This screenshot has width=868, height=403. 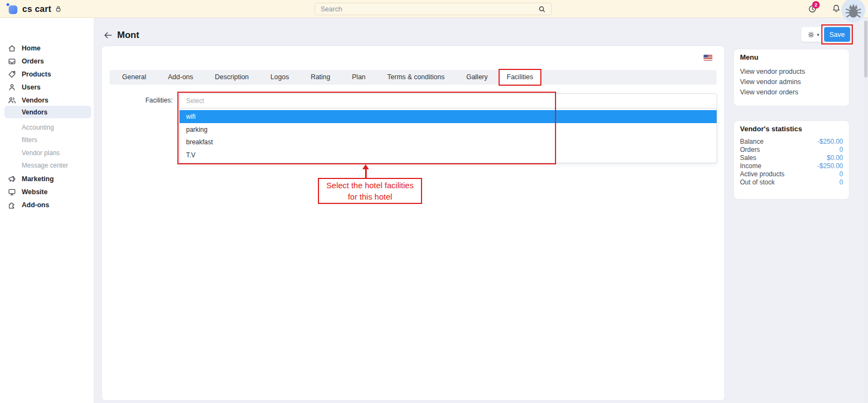 I want to click on left-sidebar: Home Orders Products Users Vendors Vendo…, so click(x=47, y=210).